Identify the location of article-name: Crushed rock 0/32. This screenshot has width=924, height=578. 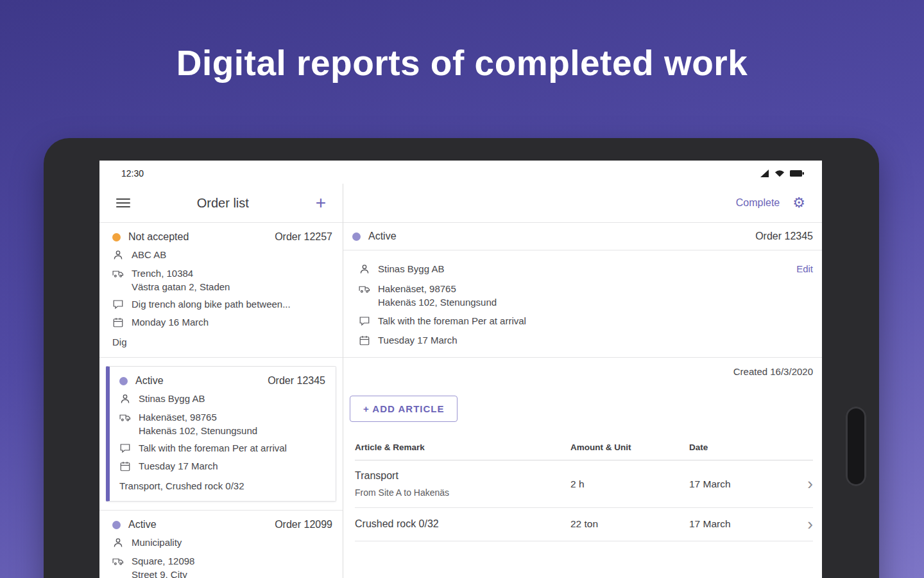
(463, 524).